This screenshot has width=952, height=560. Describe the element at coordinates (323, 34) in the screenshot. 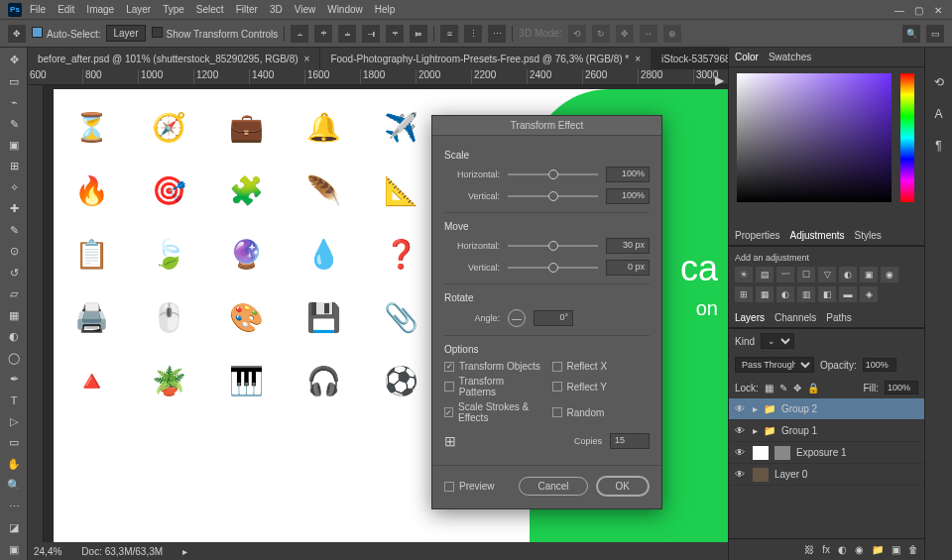

I see `align-vcenter-icon: ⫩` at that location.